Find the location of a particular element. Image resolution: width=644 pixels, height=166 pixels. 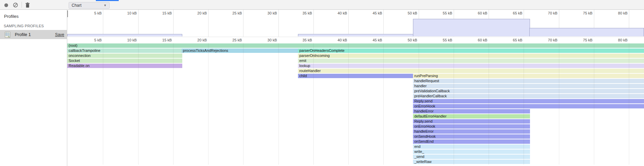

overview-tick-label: 5 kB is located at coordinates (98, 13).